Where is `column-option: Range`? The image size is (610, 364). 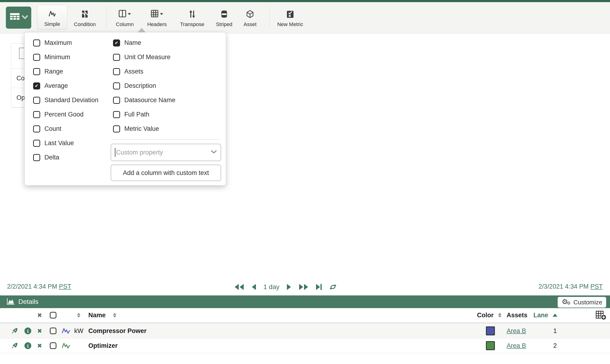 column-option: Range is located at coordinates (72, 72).